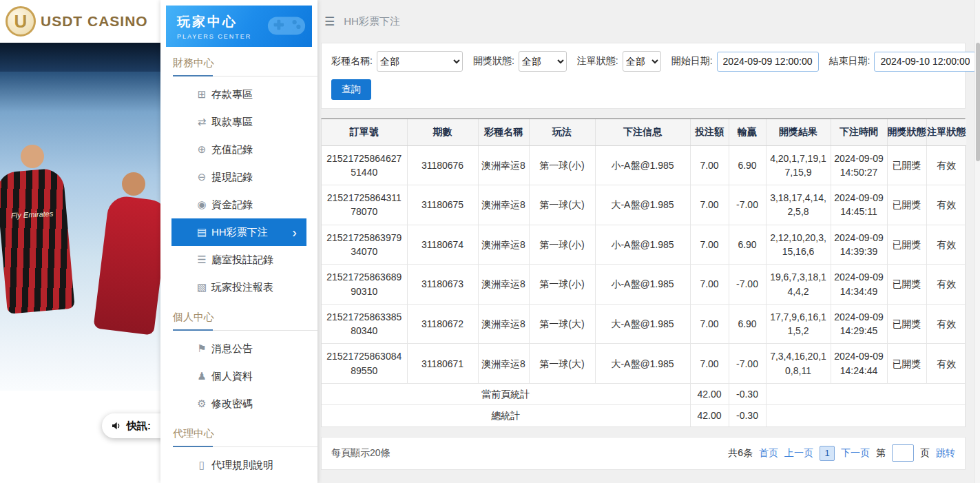  What do you see at coordinates (747, 364) in the screenshot?
I see `bet-cell: -7.00` at bounding box center [747, 364].